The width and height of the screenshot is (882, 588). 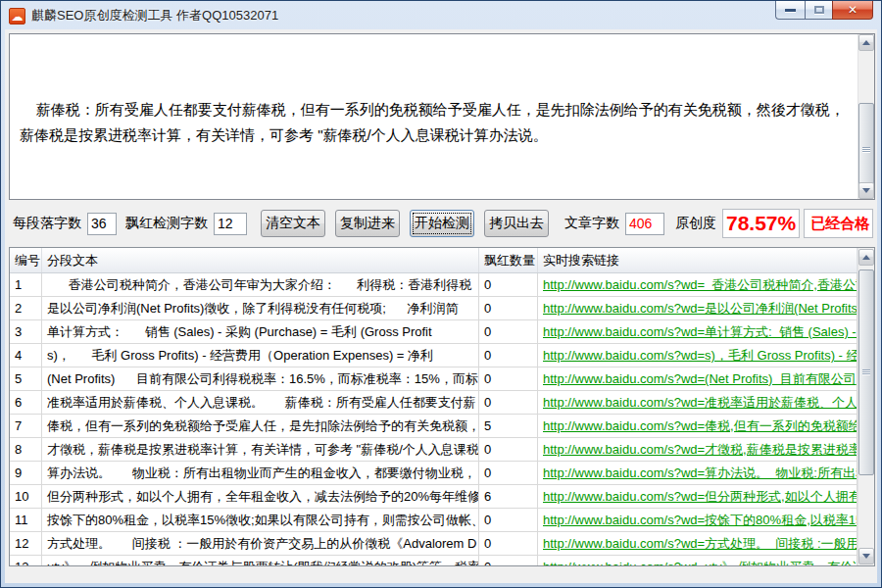 What do you see at coordinates (18, 16) in the screenshot?
I see `app-cloud-icon: ☁` at bounding box center [18, 16].